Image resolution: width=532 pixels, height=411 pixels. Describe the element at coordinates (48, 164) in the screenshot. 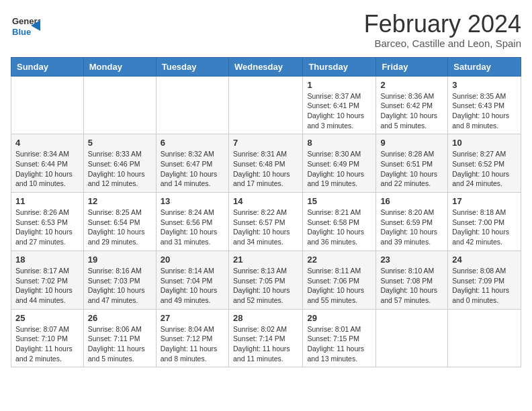

I see `calendar-cell: 4Sunrise: 8:34 AMSunset: 6:44 PMDaylight…` at that location.